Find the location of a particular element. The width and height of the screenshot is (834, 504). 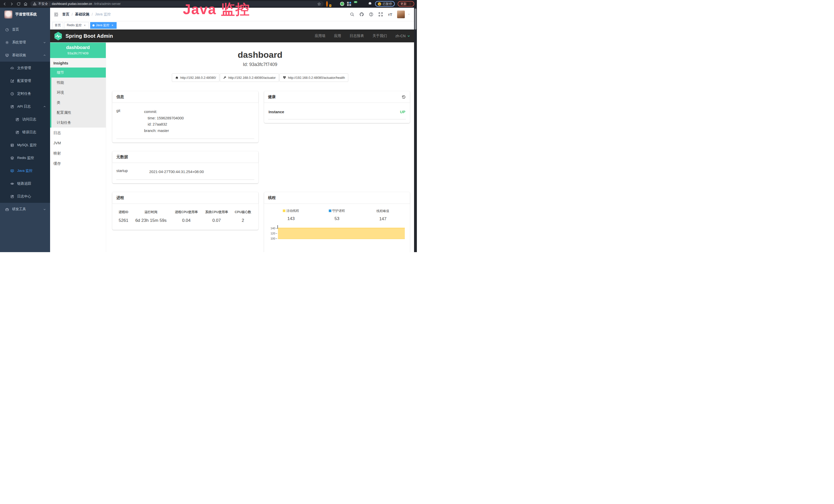

chevron-up-icon is located at coordinates (45, 107).